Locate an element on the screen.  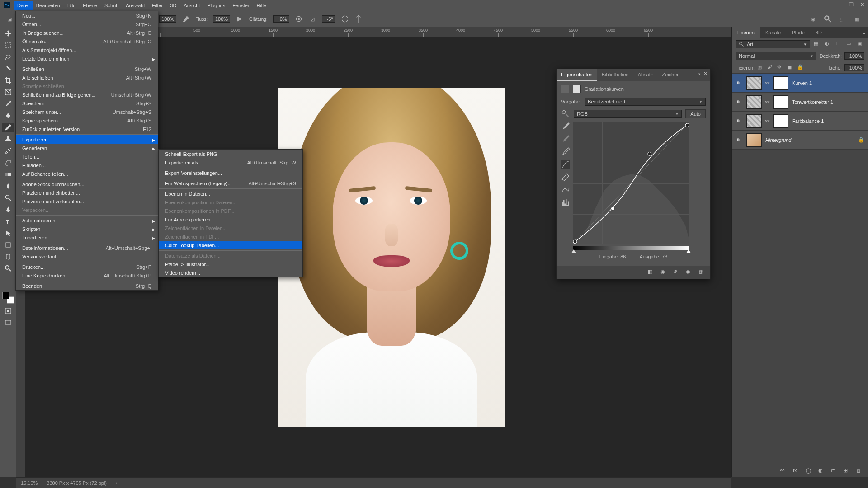
text-tool: T is located at coordinates (8, 221).